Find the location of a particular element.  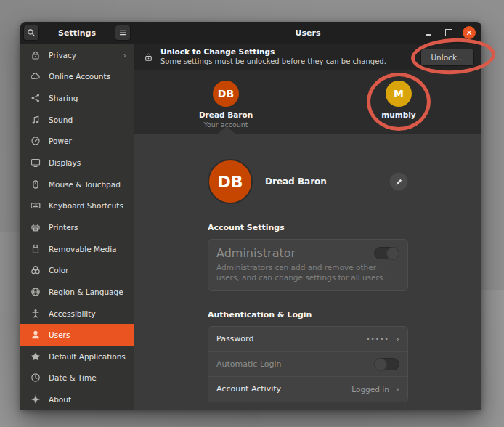

power-icon is located at coordinates (36, 141).